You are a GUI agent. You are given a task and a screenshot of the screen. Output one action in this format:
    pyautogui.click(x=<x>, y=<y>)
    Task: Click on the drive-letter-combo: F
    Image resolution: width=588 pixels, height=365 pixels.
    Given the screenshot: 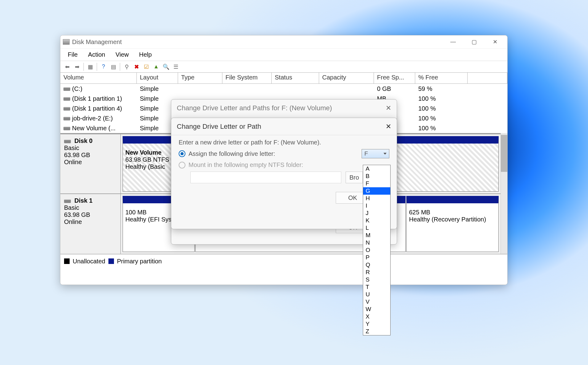 What is the action you would take?
    pyautogui.click(x=375, y=154)
    